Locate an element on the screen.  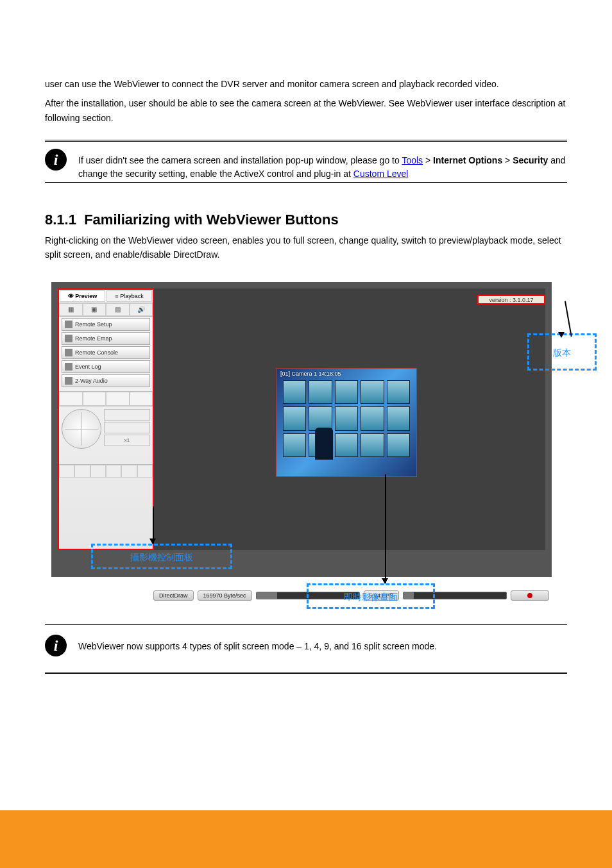
record-indicator is located at coordinates (530, 596).